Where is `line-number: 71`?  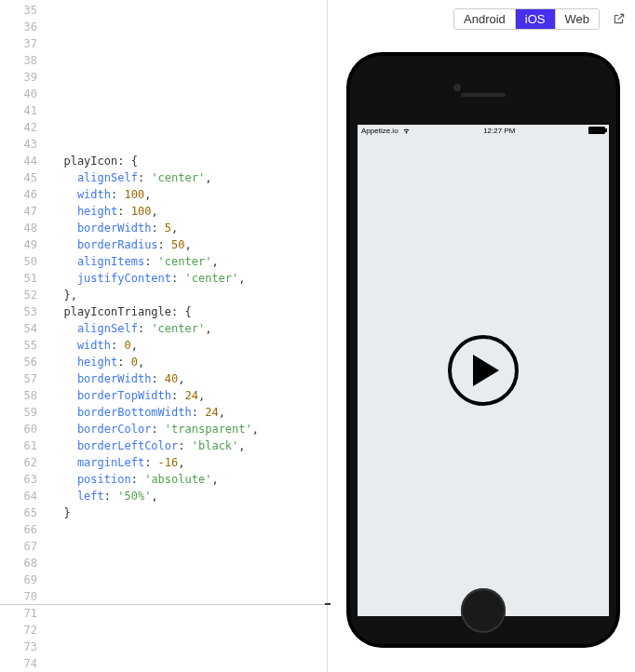
line-number: 71 is located at coordinates (19, 613).